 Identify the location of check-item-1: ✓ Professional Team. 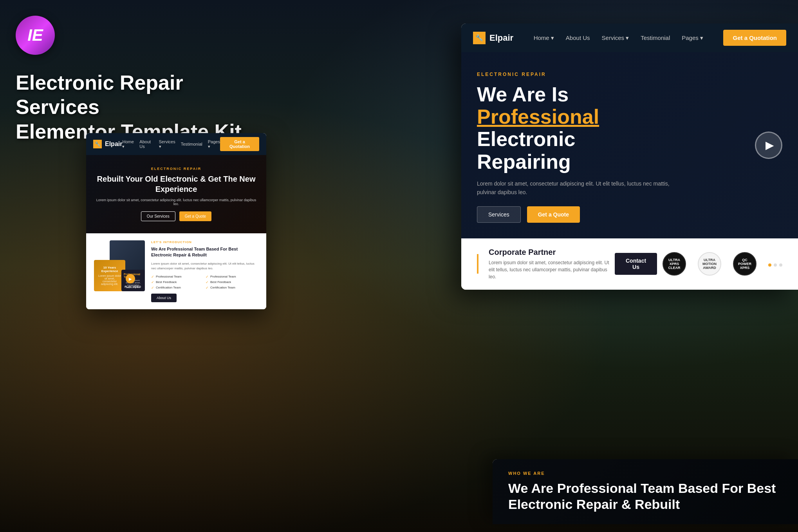
(178, 277).